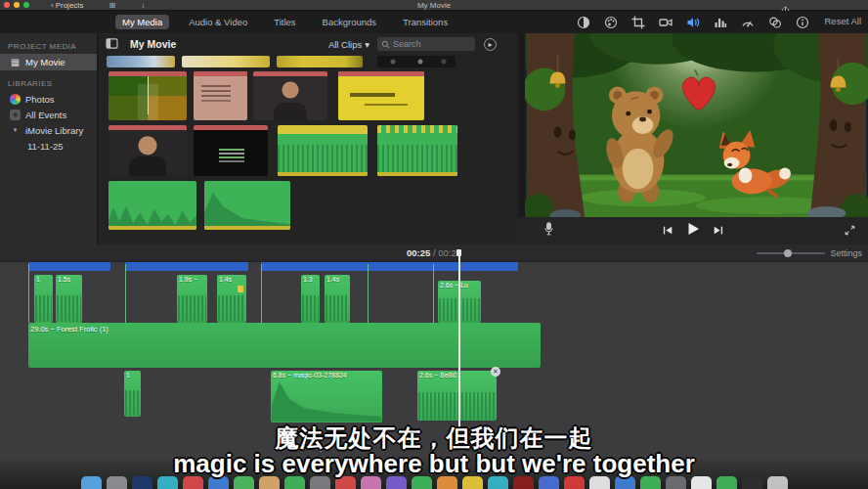 The width and height of the screenshot is (868, 489). What do you see at coordinates (320, 62) in the screenshot?
I see `media-thumb-strip-yellow` at bounding box center [320, 62].